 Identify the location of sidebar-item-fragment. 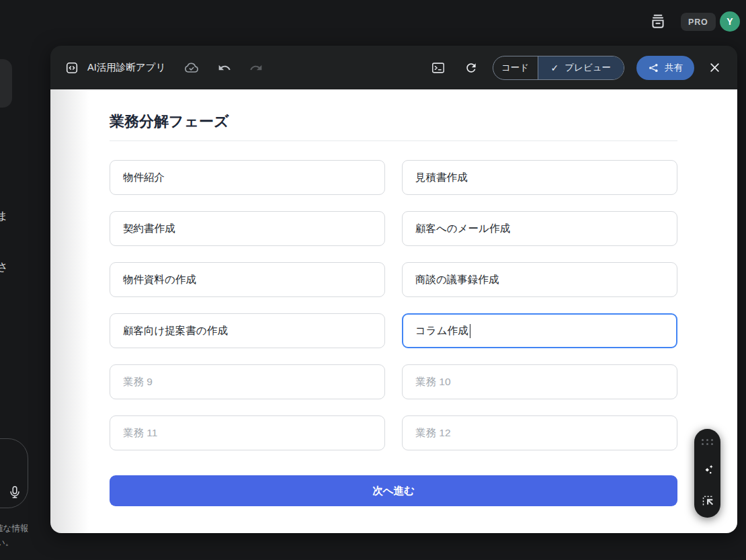
(6, 83).